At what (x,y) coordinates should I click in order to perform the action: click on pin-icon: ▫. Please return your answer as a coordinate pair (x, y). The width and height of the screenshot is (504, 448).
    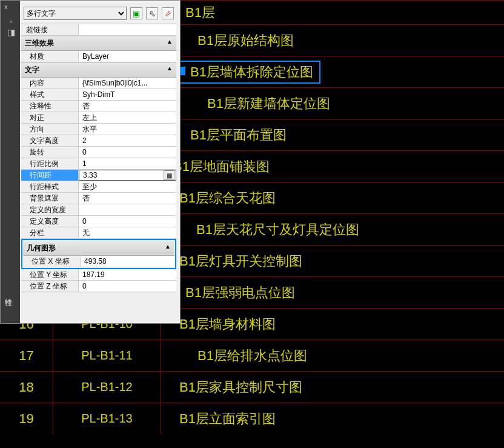
    Looking at the image, I should click on (11, 21).